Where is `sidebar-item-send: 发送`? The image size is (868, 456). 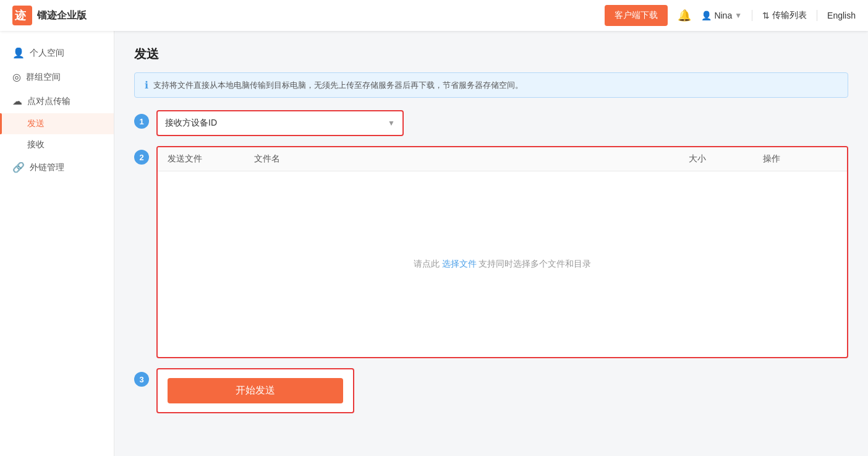
sidebar-item-send: 发送 is located at coordinates (57, 124).